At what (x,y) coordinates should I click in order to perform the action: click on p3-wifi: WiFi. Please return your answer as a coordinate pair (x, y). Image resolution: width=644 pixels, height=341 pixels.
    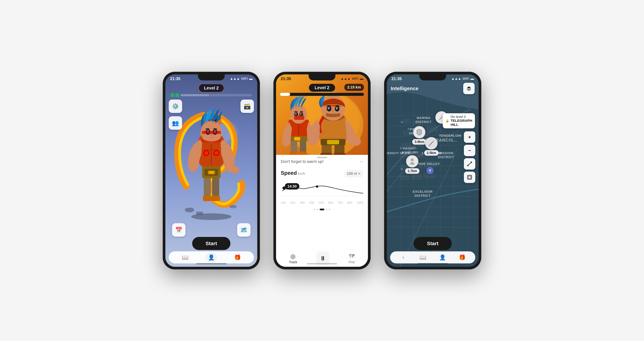
    Looking at the image, I should click on (466, 79).